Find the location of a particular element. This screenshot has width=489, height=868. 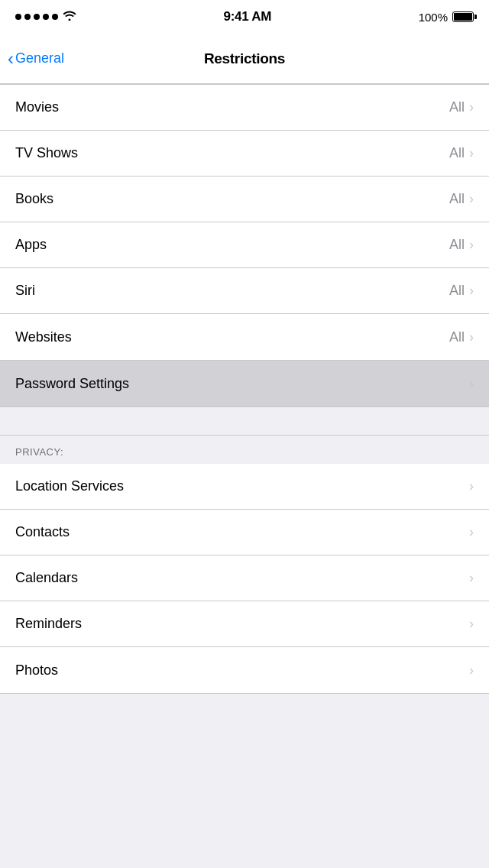

apps-right: All › is located at coordinates (461, 245).